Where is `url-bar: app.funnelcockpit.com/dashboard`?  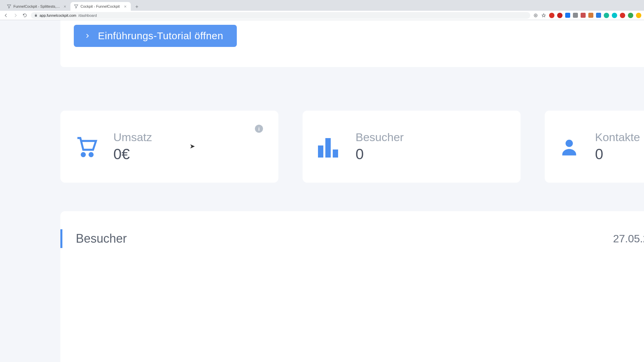
url-bar: app.funnelcockpit.com/dashboard is located at coordinates (280, 15).